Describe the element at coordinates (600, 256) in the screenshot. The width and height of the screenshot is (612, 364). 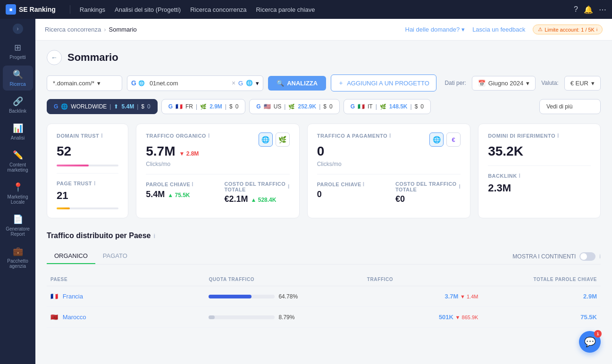
I see `continents-info-icon: i` at that location.